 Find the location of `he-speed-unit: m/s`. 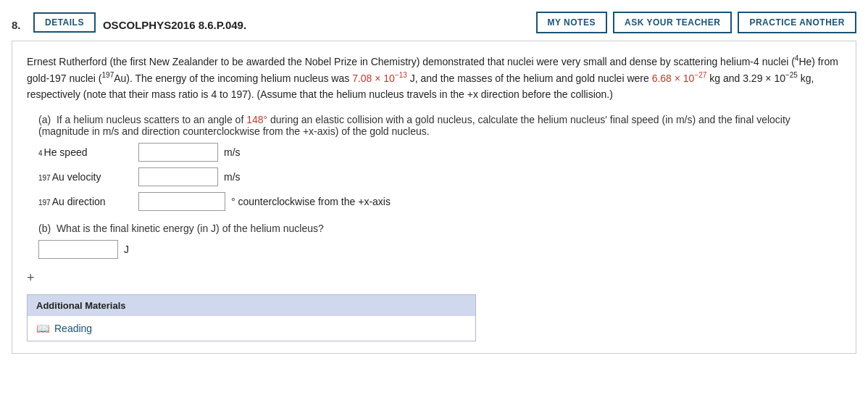

he-speed-unit: m/s is located at coordinates (232, 152).